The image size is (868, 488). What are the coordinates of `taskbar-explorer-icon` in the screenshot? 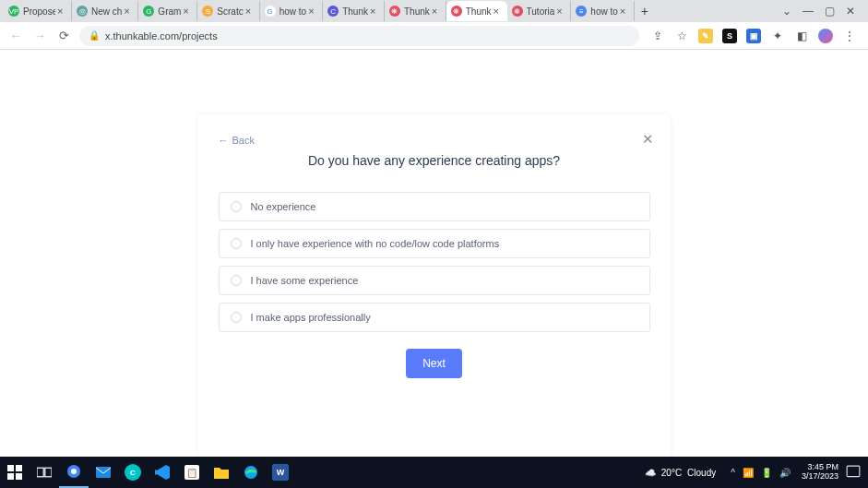 It's located at (221, 472).